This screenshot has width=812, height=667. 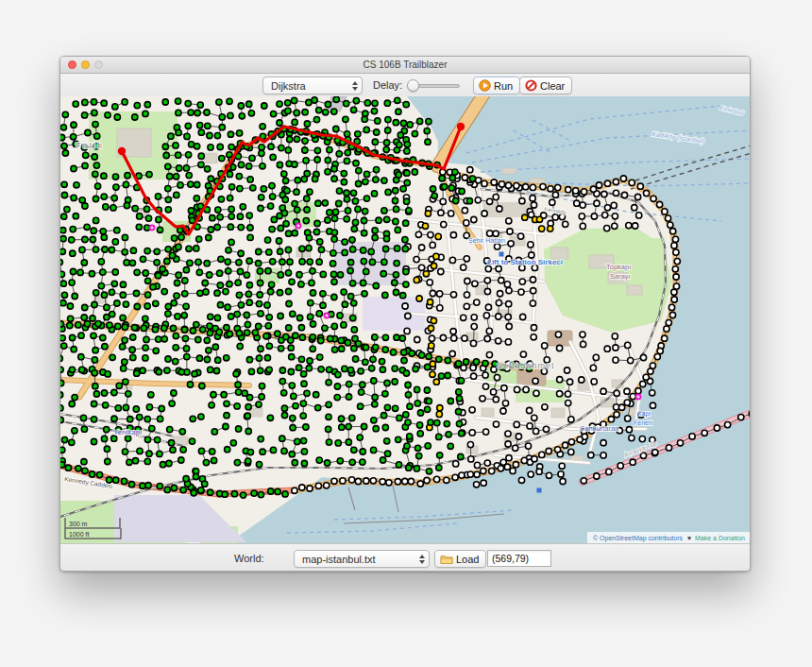 What do you see at coordinates (447, 559) in the screenshot?
I see `folder-icon` at bounding box center [447, 559].